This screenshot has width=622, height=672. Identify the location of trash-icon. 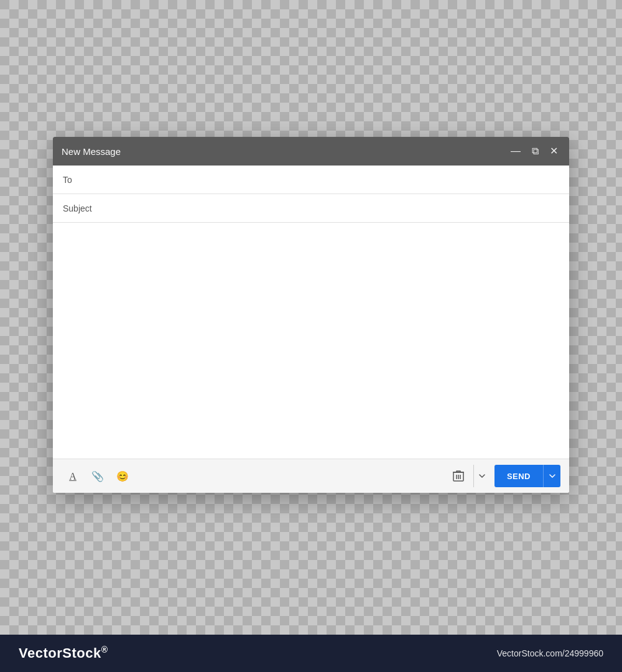
(458, 476).